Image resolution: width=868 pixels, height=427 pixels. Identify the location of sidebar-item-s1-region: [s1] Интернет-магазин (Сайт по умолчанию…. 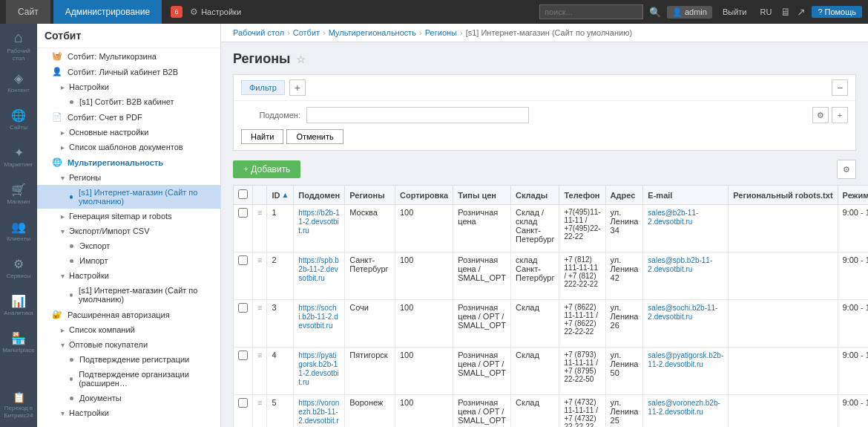
(129, 197).